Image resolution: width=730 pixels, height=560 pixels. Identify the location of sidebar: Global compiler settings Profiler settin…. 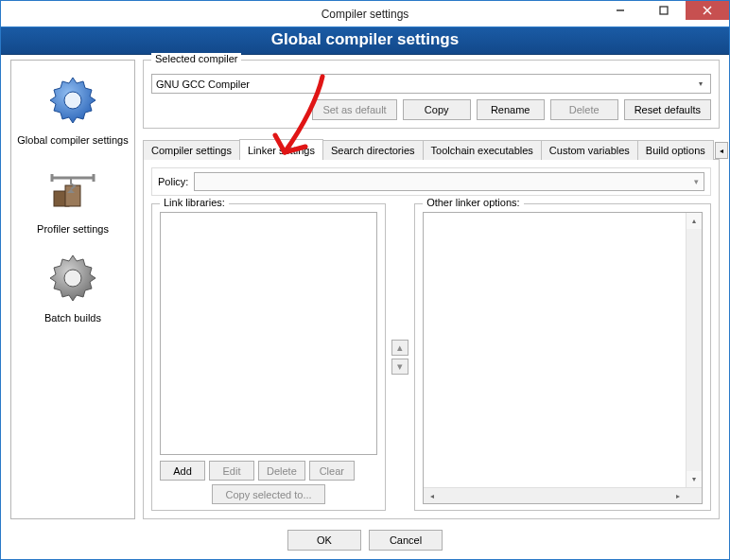
(73, 289).